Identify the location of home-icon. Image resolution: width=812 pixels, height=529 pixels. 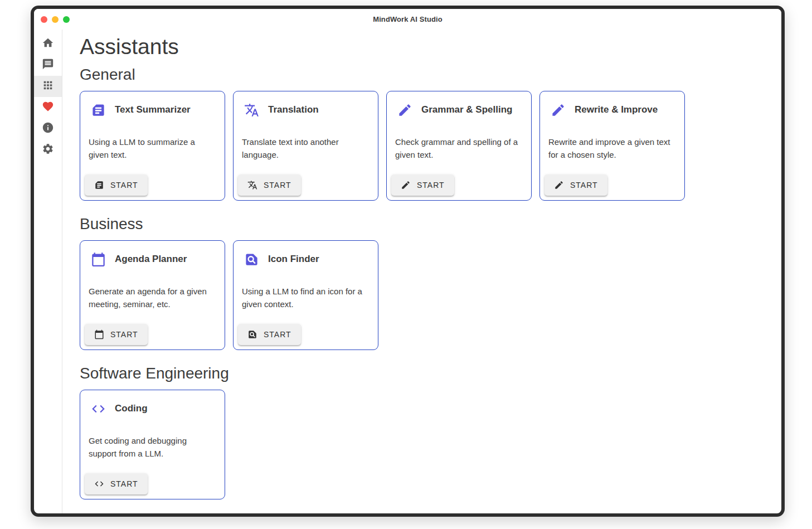
(48, 44).